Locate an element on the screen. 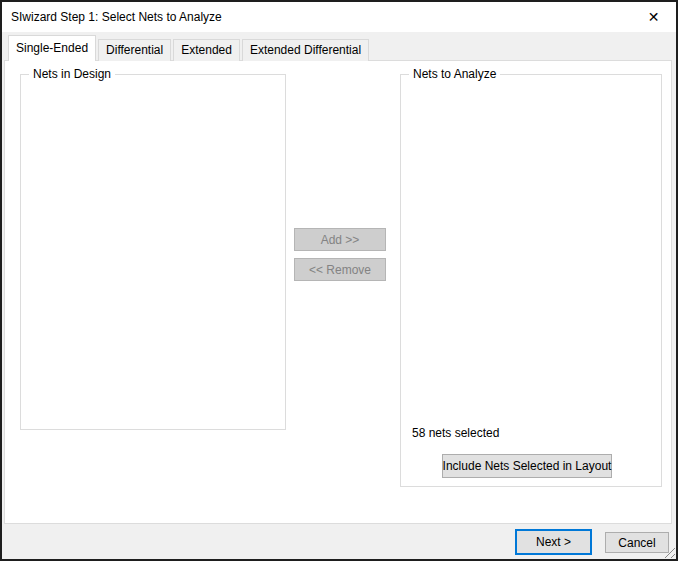  include-nets-button: Include Nets Selected in Layout is located at coordinates (527, 466).